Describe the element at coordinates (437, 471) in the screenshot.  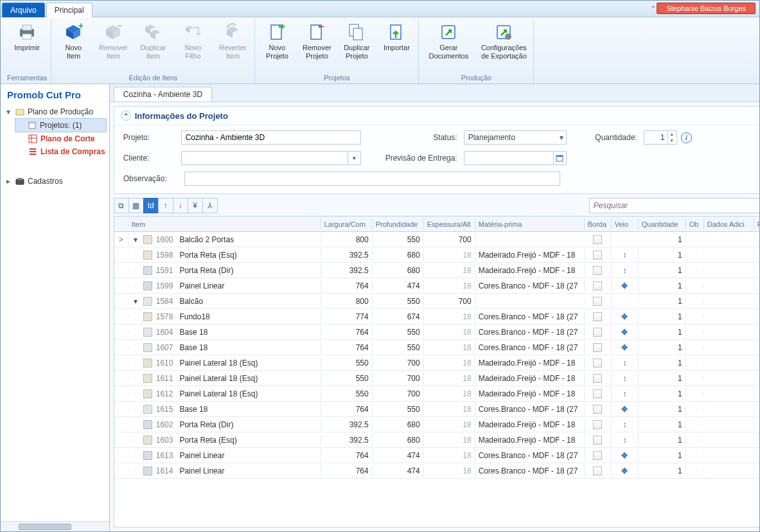
I see `table-row: 1614Painel Linear76447418Cores.Branco - …` at that location.